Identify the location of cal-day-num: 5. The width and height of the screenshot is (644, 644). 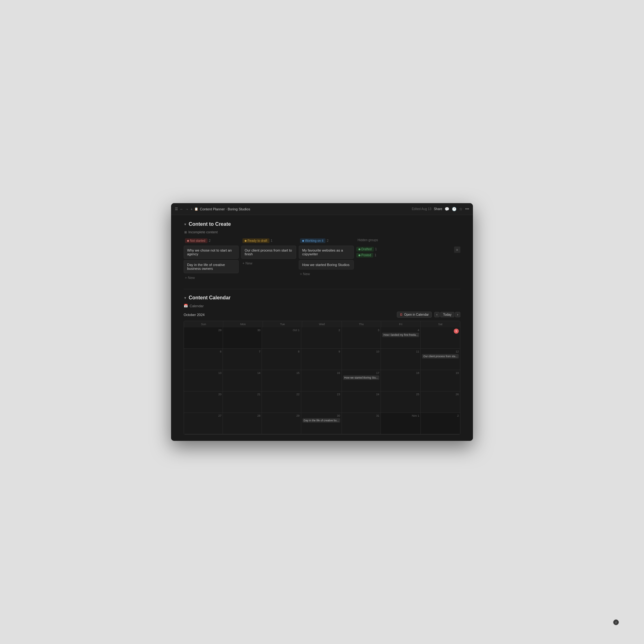
(456, 331).